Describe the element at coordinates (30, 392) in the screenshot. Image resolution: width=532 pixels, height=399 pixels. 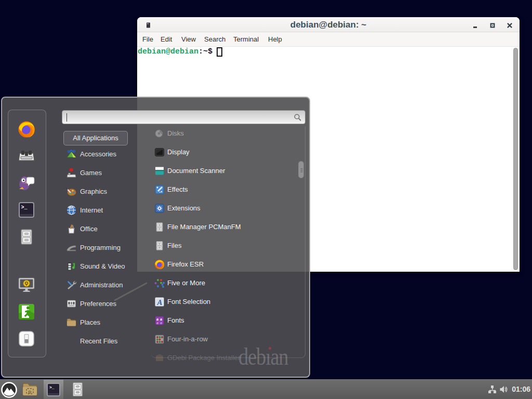
I see `svg-text: D` at that location.